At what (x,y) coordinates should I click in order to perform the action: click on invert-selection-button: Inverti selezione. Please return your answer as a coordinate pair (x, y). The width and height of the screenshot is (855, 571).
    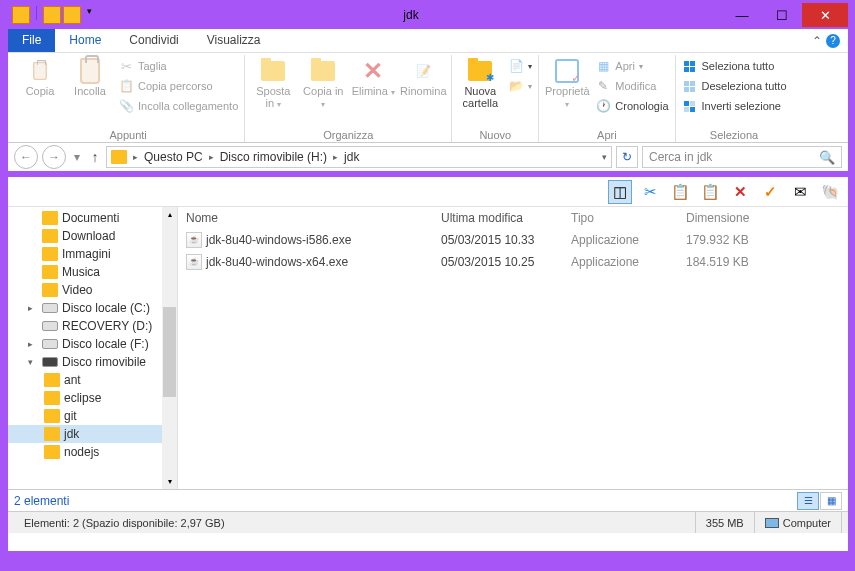
    Looking at the image, I should click on (734, 106).